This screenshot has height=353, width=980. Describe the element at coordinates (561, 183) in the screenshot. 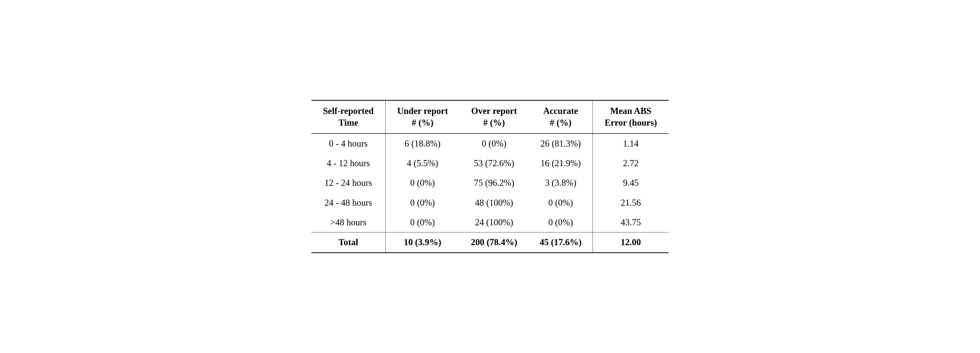

I see `cell-accurate: 3 (3.8%)` at that location.